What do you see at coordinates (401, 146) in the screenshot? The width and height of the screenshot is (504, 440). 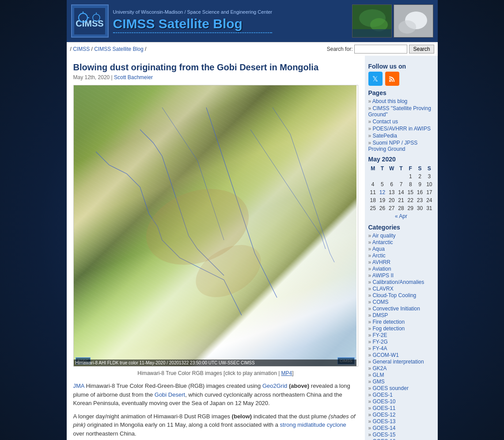 I see `pages-list-item: Suomi NPP / JPSS Proving Ground` at bounding box center [401, 146].